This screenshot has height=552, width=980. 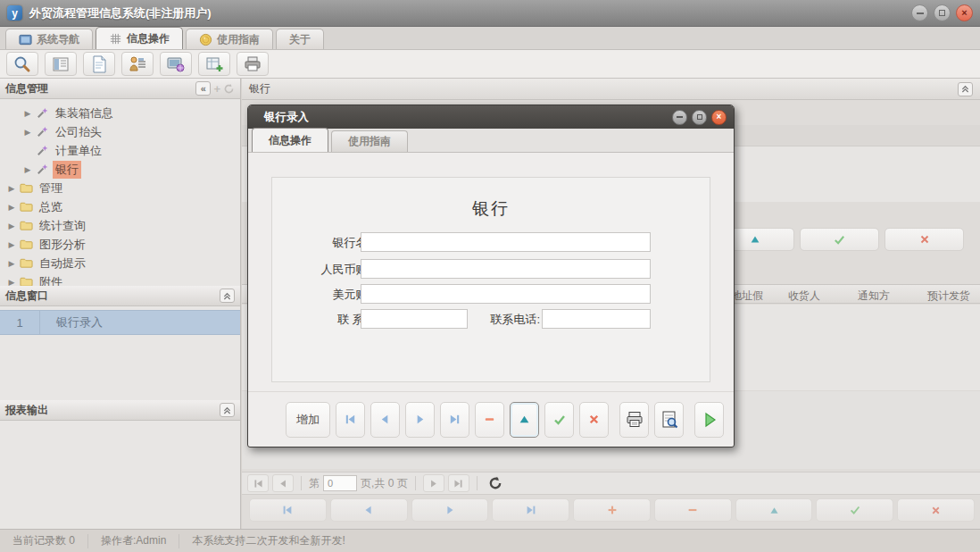 What do you see at coordinates (49, 39) in the screenshot?
I see `tab-system-nav: 系统导航` at bounding box center [49, 39].